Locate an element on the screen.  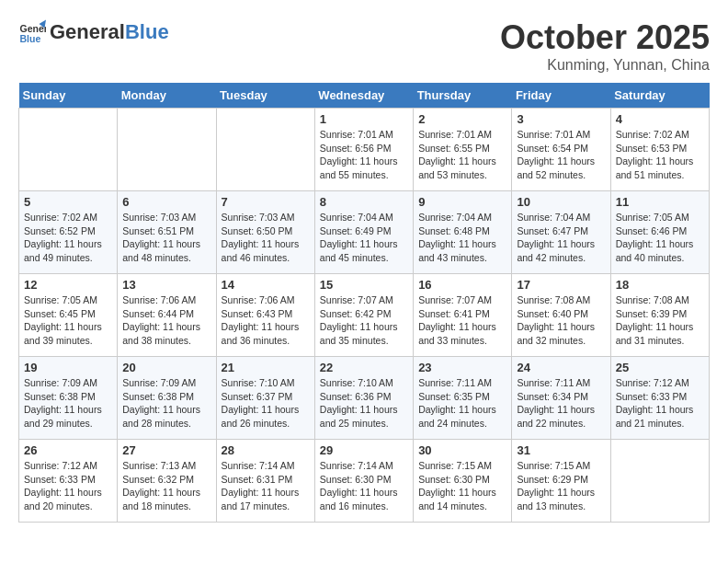
day-info: Sunrise: 7:04 AMSunset: 6:49 PMDaylight:… is located at coordinates (364, 237).